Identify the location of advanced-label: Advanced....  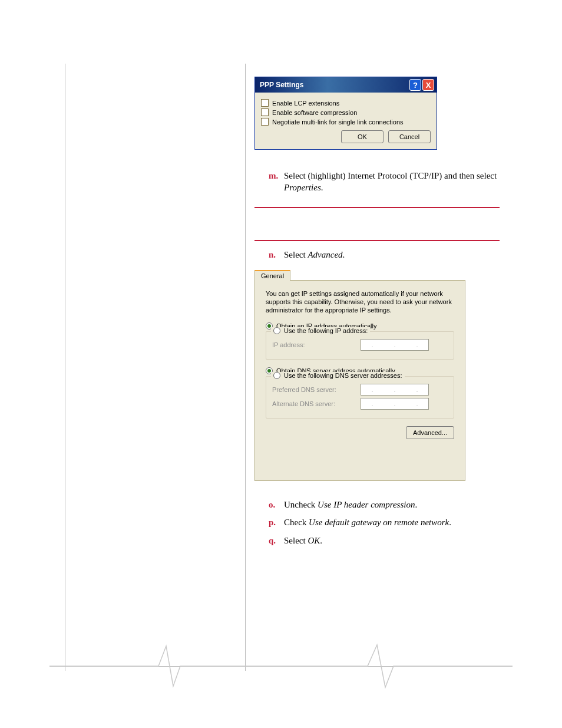
(430, 433).